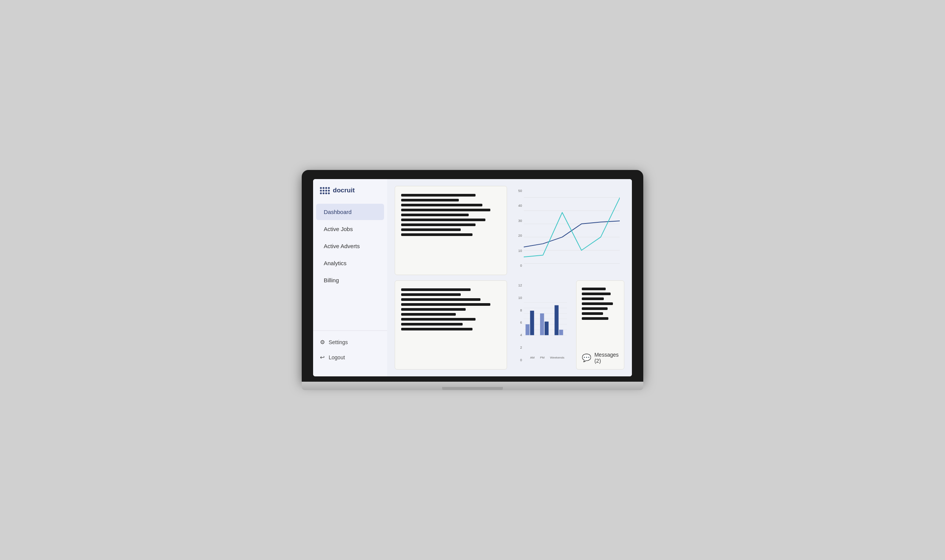 The height and width of the screenshot is (560, 945). I want to click on y-label-0: 0, so click(518, 266).